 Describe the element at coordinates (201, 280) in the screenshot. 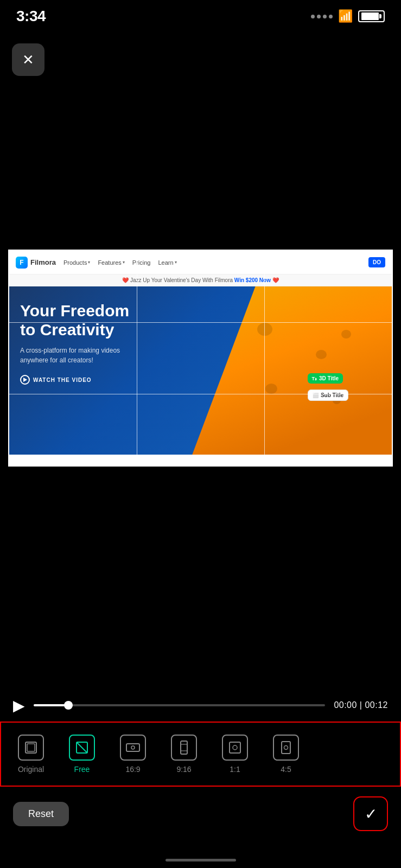

I see `promo-banner: ❤️ Jazz Up Your Valentine's Day With Fil…` at that location.